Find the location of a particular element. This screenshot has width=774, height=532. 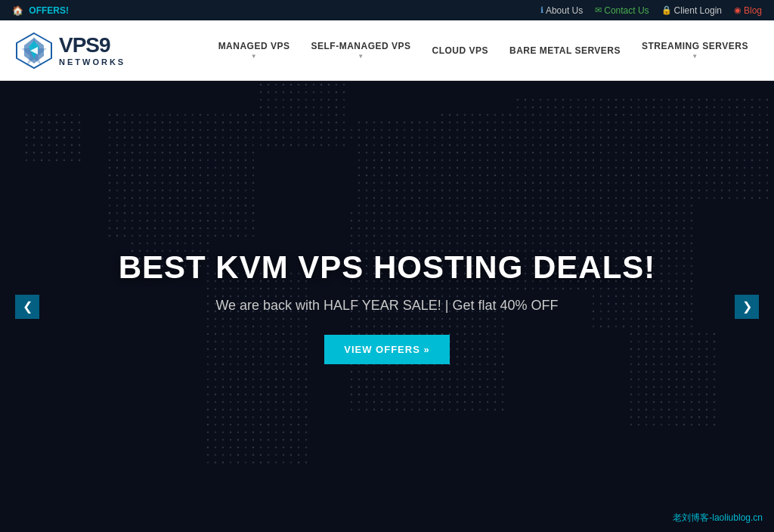

nav-bare-metal-label: BARE METAL SERVERS is located at coordinates (565, 51).